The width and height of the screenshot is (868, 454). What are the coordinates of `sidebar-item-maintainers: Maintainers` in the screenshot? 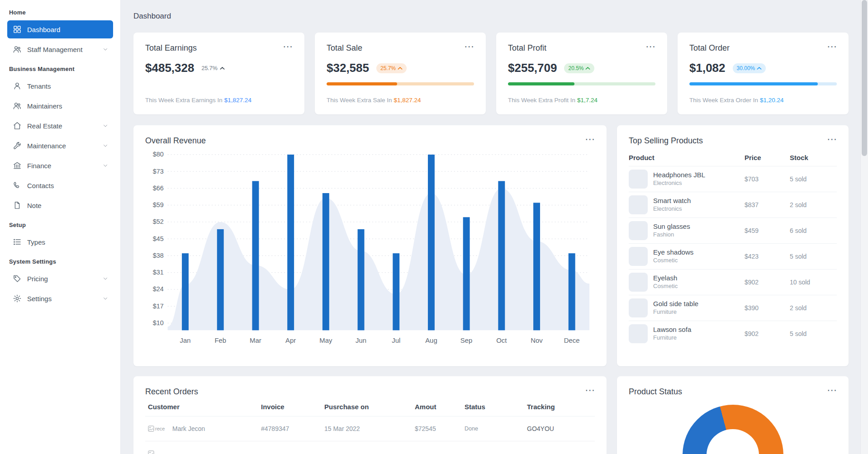 It's located at (60, 106).